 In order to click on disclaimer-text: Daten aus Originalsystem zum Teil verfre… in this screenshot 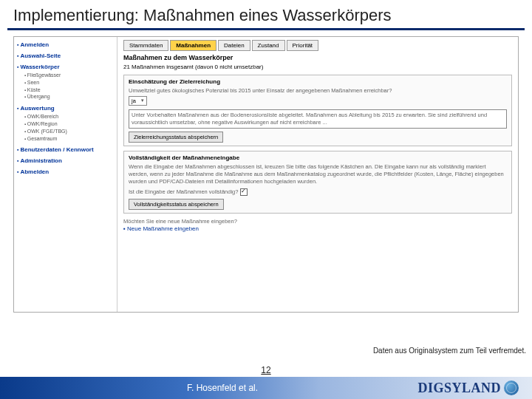, I will do `click(449, 350)`.